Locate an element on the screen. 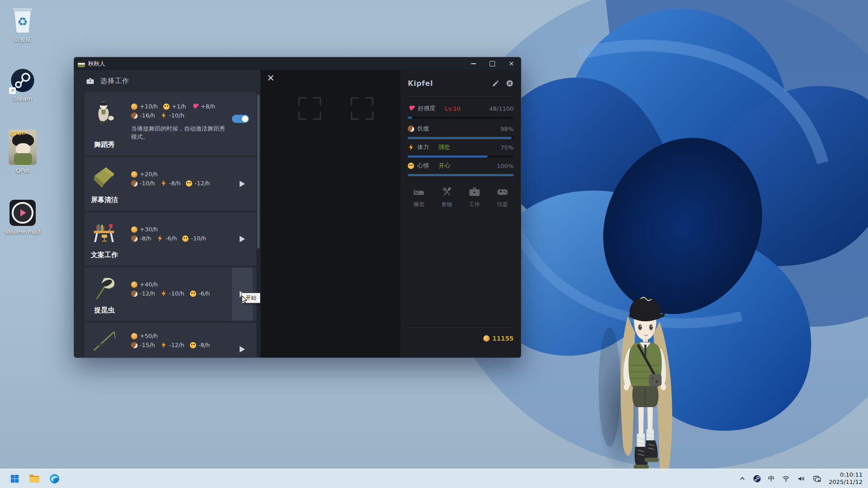  desktop-icon-qpet: QPet! QPet is located at coordinates (23, 152).